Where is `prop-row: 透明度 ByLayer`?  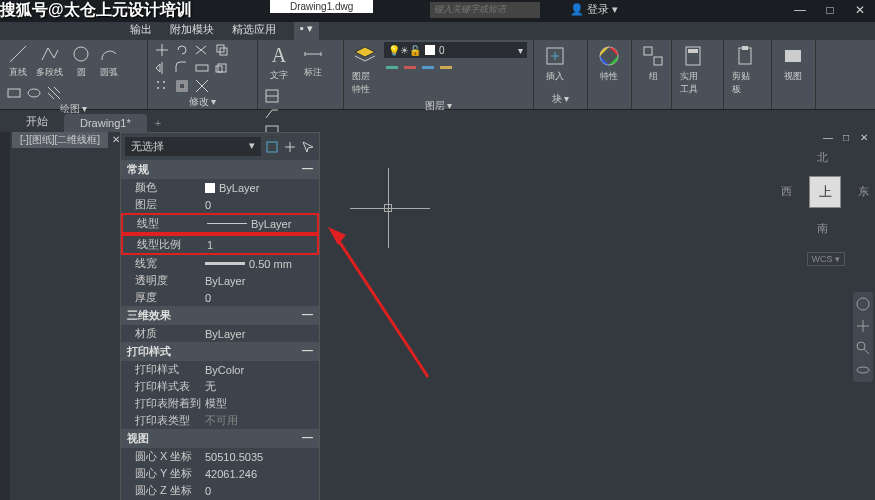
prop-row: 透明度 ByLayer is located at coordinates (220, 280).